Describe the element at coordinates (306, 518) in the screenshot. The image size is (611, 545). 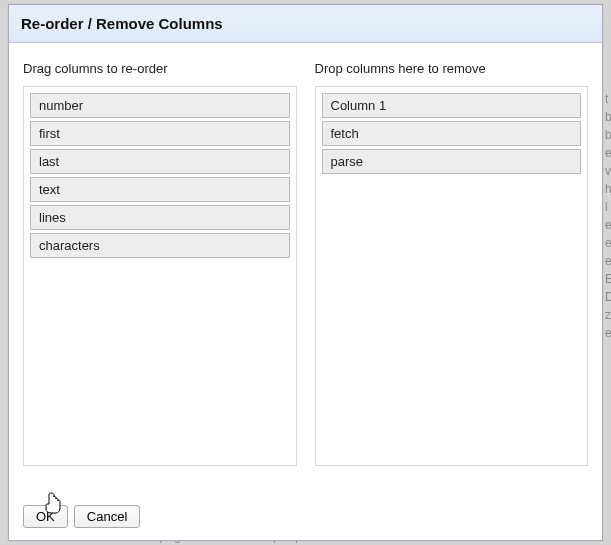
I see `dialog-footer: OK Cancel` at that location.